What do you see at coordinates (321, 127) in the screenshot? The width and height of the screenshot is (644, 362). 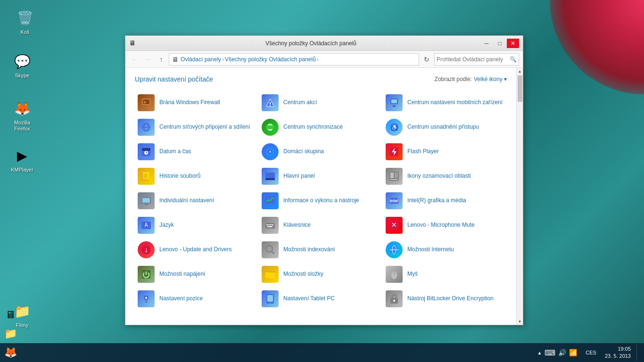 I see `cp-item-sync: Centrum synchronizace` at bounding box center [321, 127].